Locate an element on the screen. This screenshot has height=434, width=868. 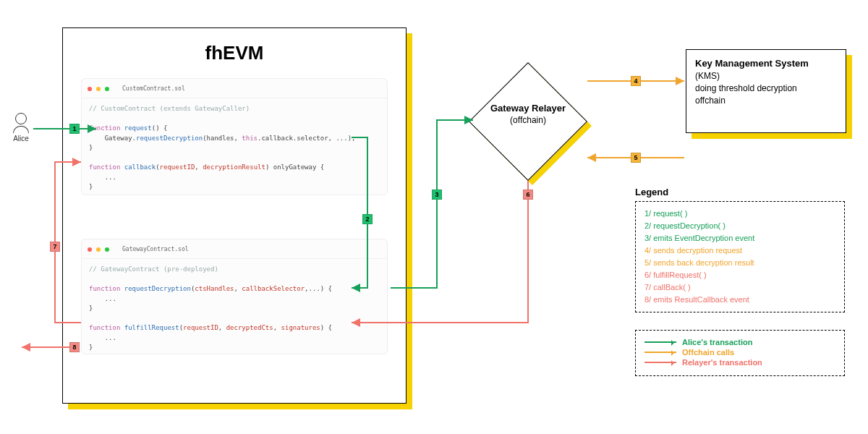
legend-item: 3/ emits EventDecryption event is located at coordinates (740, 239).